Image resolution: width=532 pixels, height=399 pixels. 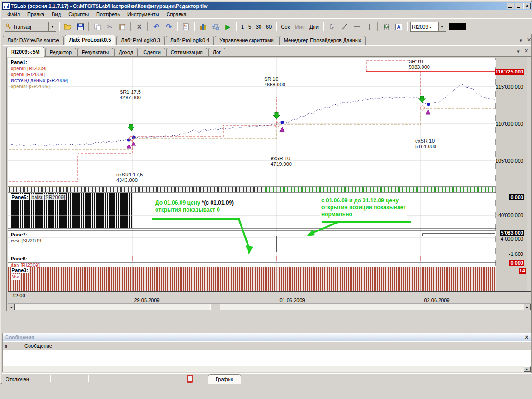 I want to click on tab-lab-dayrevbs: Лаб: DAYrevBs source, so click(x=33, y=41).